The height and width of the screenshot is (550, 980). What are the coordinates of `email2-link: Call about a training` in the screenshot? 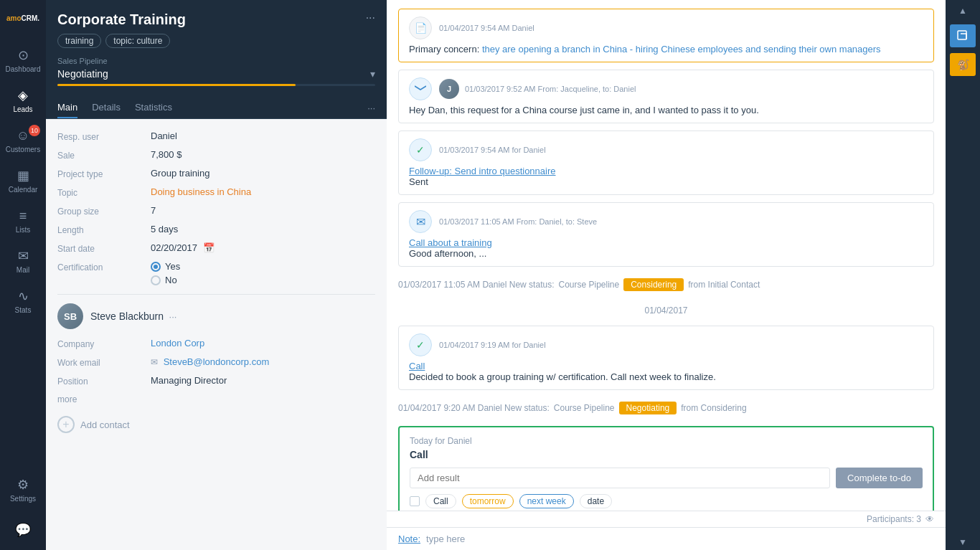 It's located at (451, 242).